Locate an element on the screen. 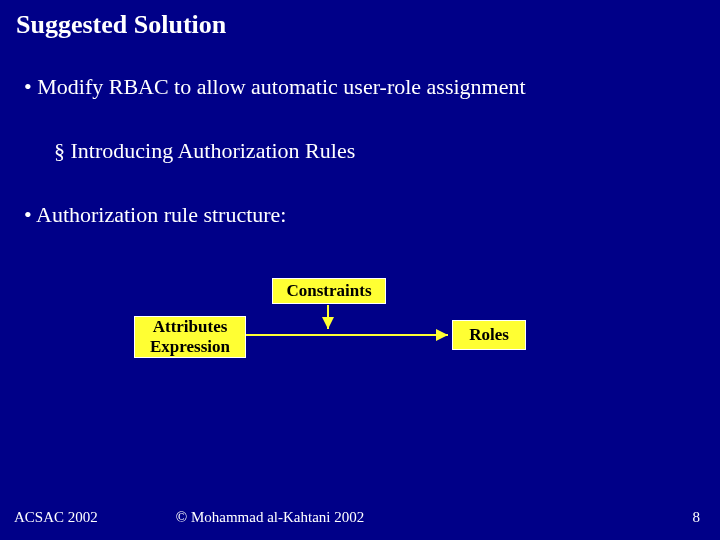 The width and height of the screenshot is (720, 540). slide-title: Suggested Solution is located at coordinates (360, 23).